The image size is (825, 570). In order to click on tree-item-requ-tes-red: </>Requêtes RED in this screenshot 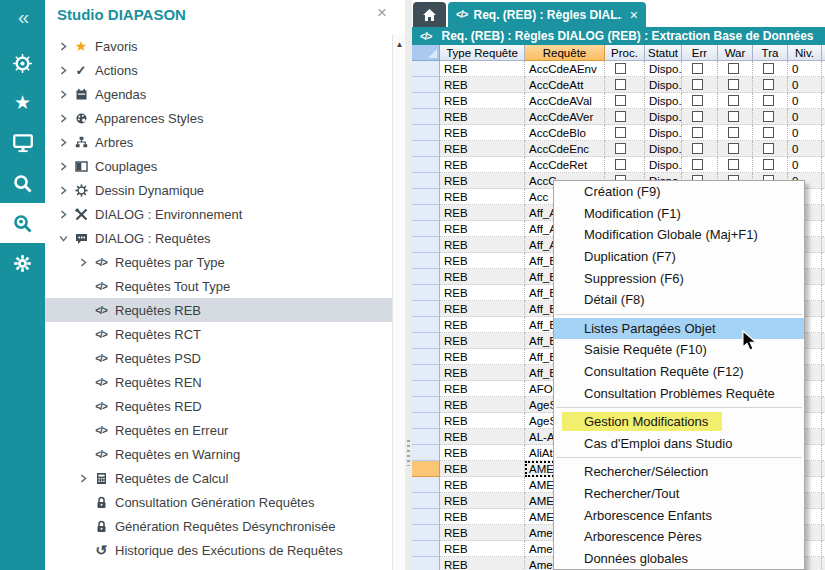, I will do `click(218, 406)`.